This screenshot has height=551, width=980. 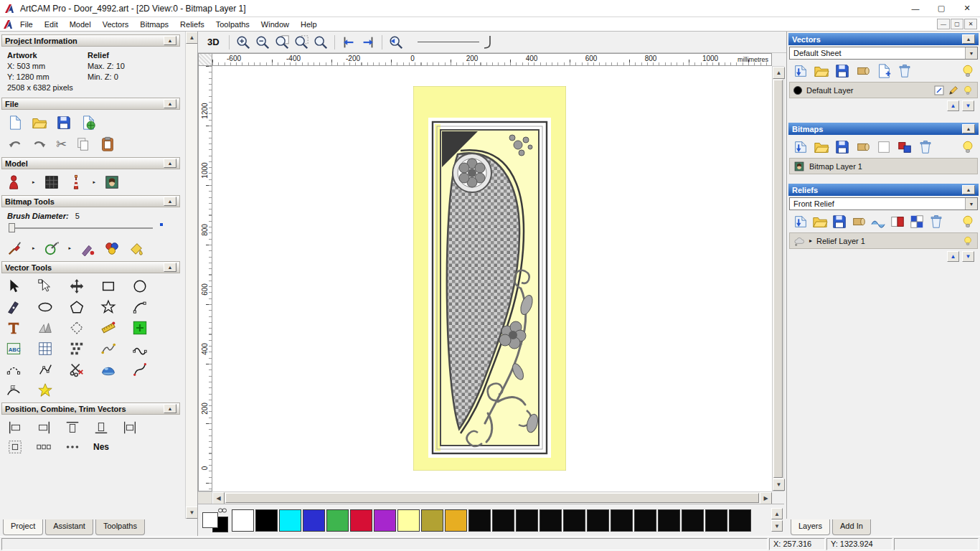 What do you see at coordinates (878, 222) in the screenshot?
I see `smooth-relief-icon` at bounding box center [878, 222].